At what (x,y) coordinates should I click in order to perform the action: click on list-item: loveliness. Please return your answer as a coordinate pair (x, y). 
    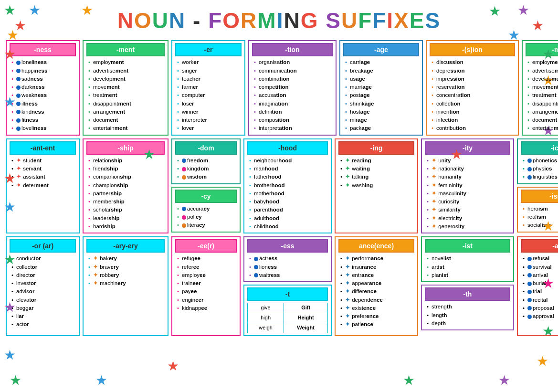
    Looking at the image, I should click on (44, 128).